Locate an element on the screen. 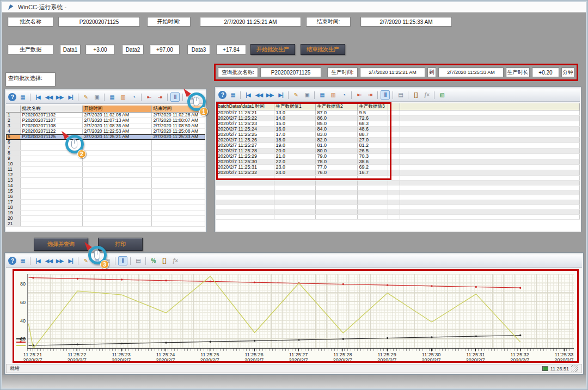 The image size is (588, 390). data-row: 2020/2/7 11:25:2921.079.070.3 is located at coordinates (398, 157).